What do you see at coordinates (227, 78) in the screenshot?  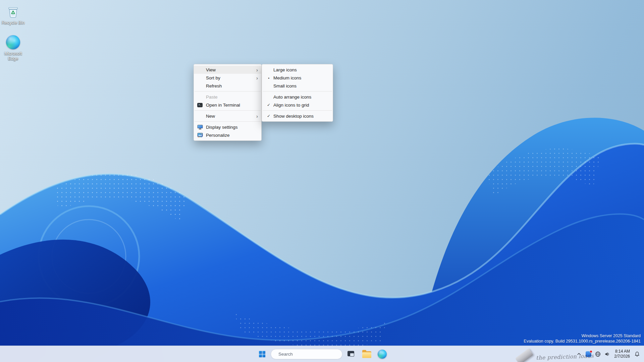 I see `menu-item-sort-by: Sort by ›` at bounding box center [227, 78].